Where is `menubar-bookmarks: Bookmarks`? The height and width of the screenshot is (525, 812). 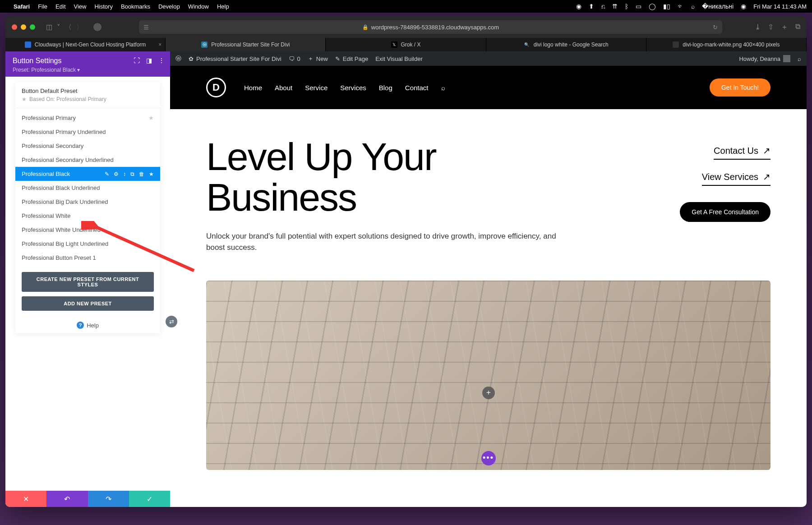 menubar-bookmarks: Bookmarks is located at coordinates (135, 6).